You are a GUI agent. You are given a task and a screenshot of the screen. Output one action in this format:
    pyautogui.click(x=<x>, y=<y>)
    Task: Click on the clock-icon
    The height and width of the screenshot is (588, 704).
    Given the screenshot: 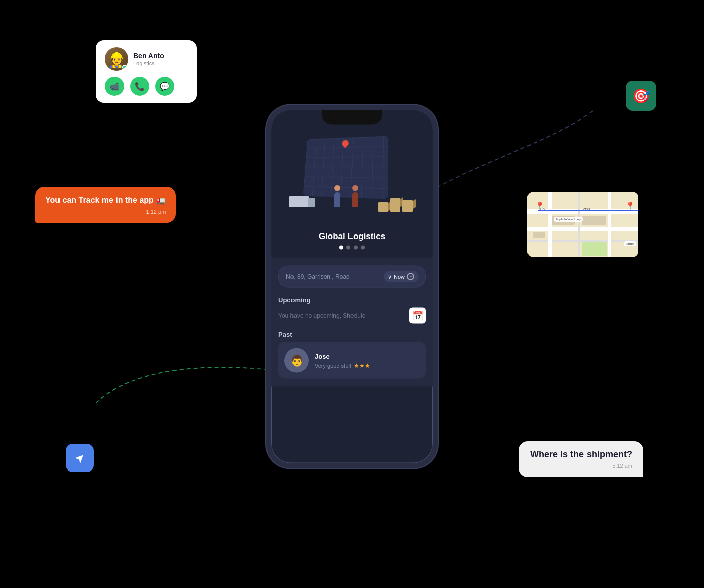 What is the action you would take?
    pyautogui.click(x=410, y=277)
    